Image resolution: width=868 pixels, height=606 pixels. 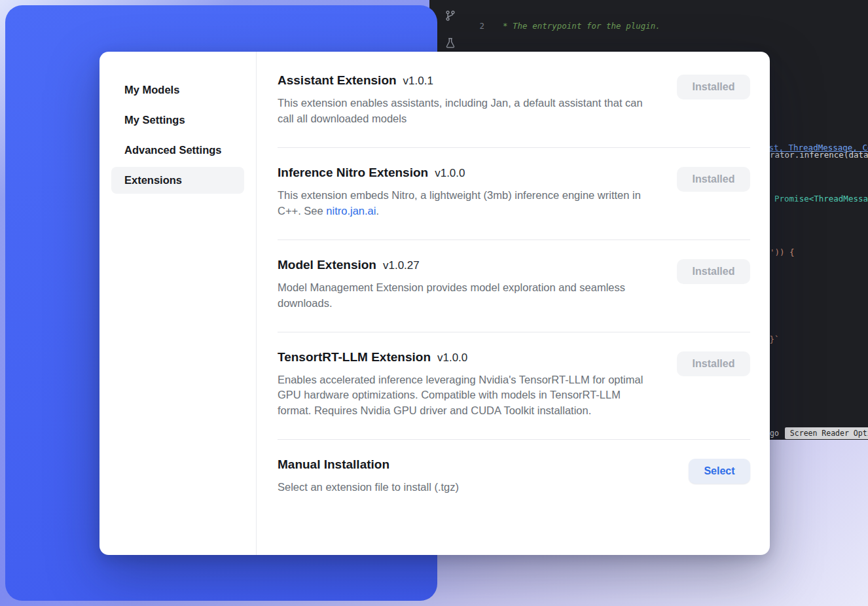 I want to click on sidebar-item-advanced-settings: Advanced Settings, so click(x=178, y=151).